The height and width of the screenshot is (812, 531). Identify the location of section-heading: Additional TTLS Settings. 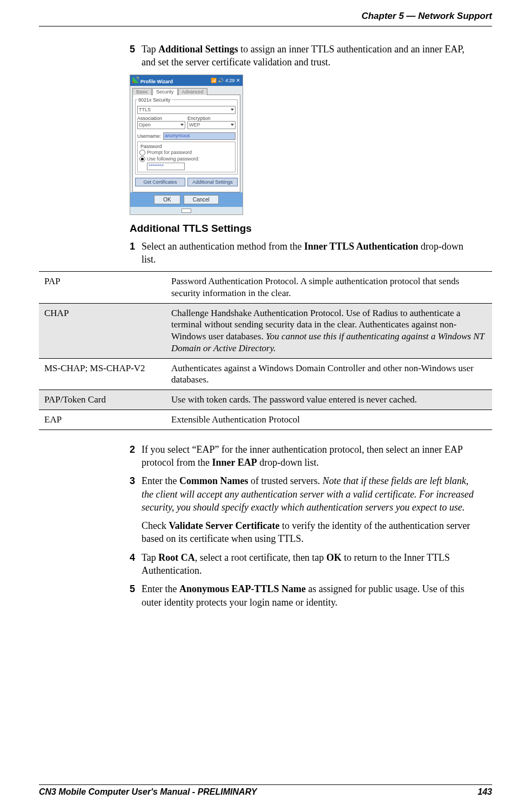
(305, 229).